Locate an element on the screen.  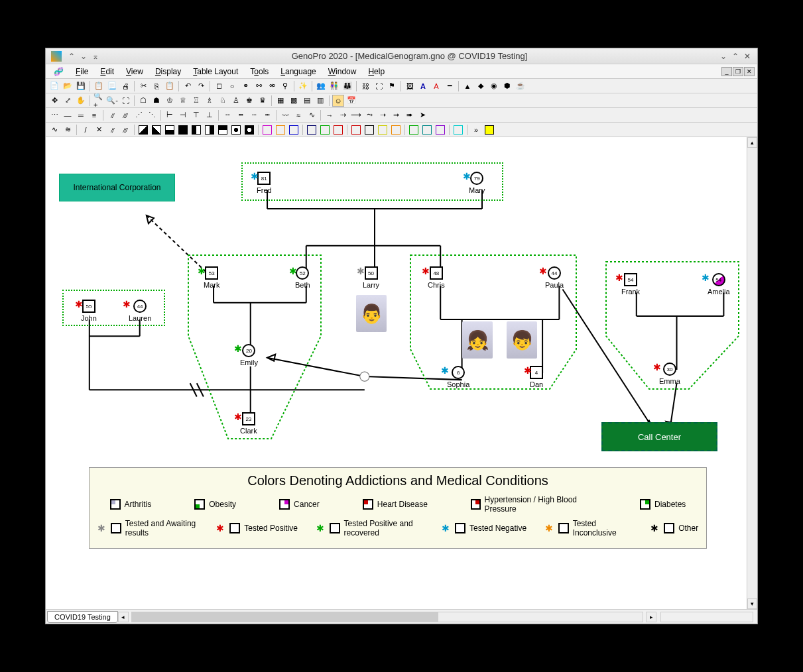
dash2-icon: ╍ is located at coordinates (241, 115).